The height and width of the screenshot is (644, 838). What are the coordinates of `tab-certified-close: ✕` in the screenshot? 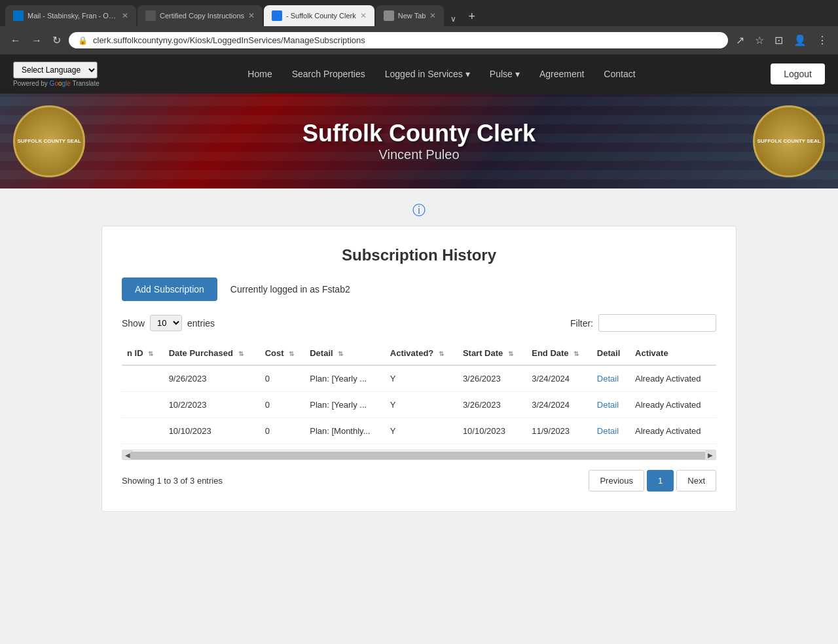 It's located at (251, 16).